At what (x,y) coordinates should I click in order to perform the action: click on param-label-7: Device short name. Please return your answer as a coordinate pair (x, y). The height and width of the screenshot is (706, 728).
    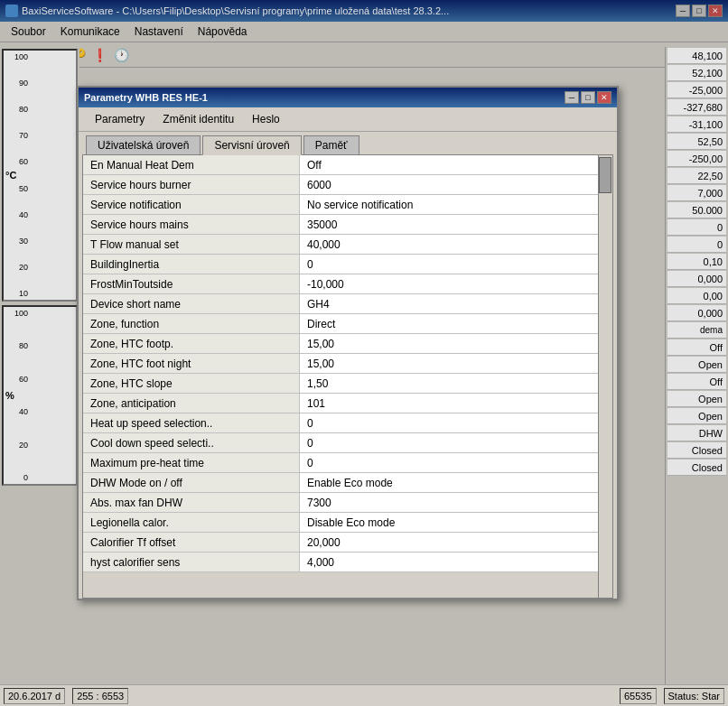
    Looking at the image, I should click on (191, 303).